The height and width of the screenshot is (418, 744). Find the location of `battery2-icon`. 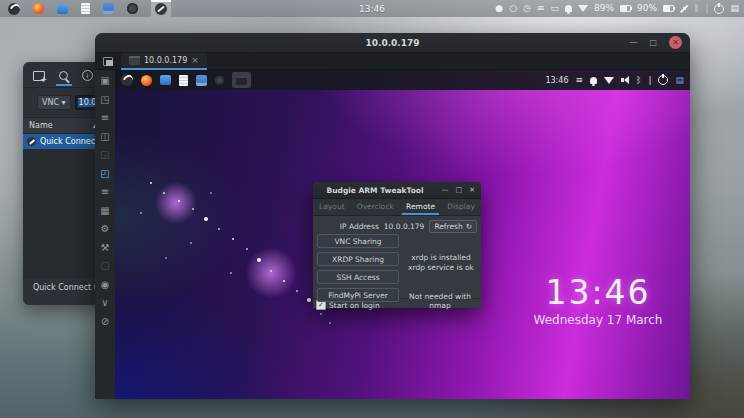

battery2-icon is located at coordinates (668, 8).